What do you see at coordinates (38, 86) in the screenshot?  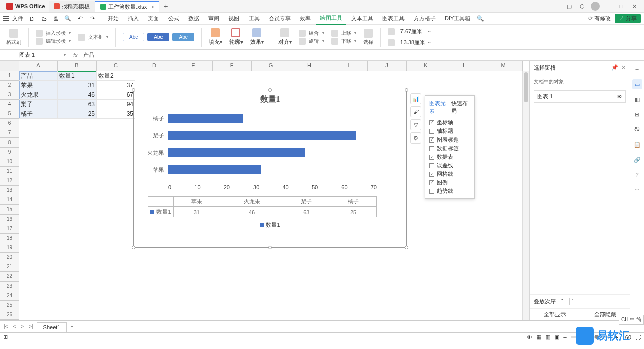 I see `cell: 苹果` at bounding box center [38, 86].